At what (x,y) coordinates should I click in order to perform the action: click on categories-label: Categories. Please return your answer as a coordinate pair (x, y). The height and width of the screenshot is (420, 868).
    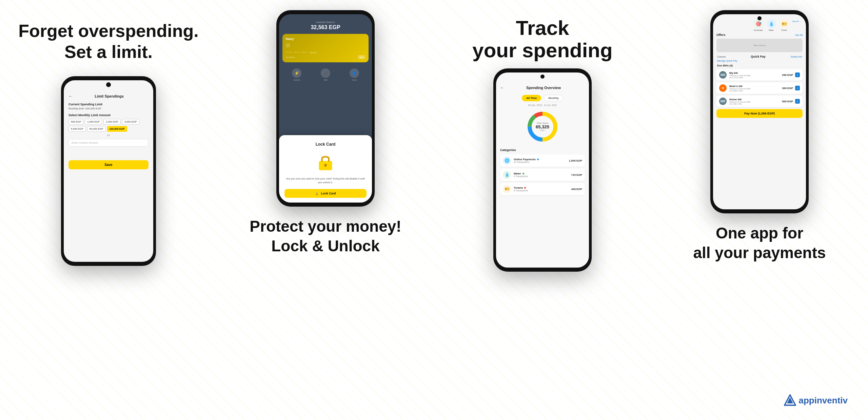
    Looking at the image, I should click on (542, 150).